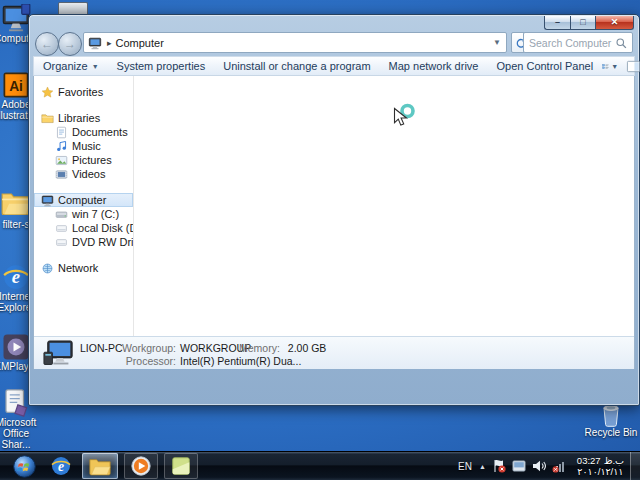  Describe the element at coordinates (84, 228) in the screenshot. I see `sidebar-item-local-disk-d: Local Disk (D:)` at that location.